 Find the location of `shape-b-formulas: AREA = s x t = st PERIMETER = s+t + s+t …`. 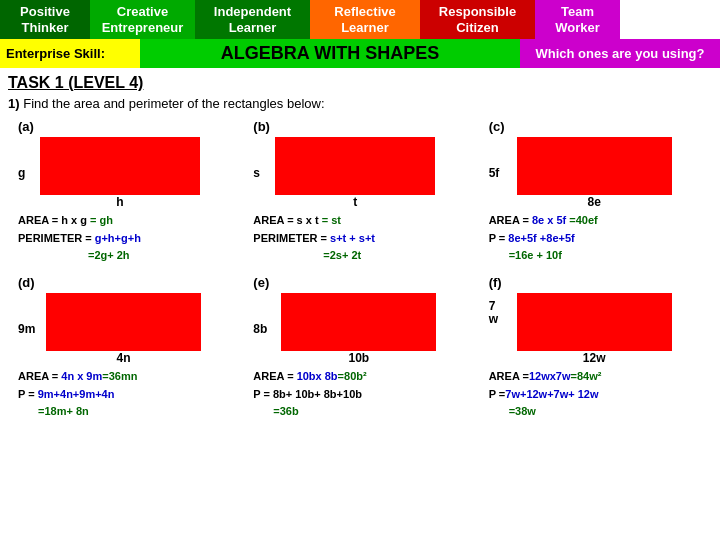

shape-b-formulas: AREA = s x t = st PERIMETER = s+t + s+t … is located at coordinates (364, 238).